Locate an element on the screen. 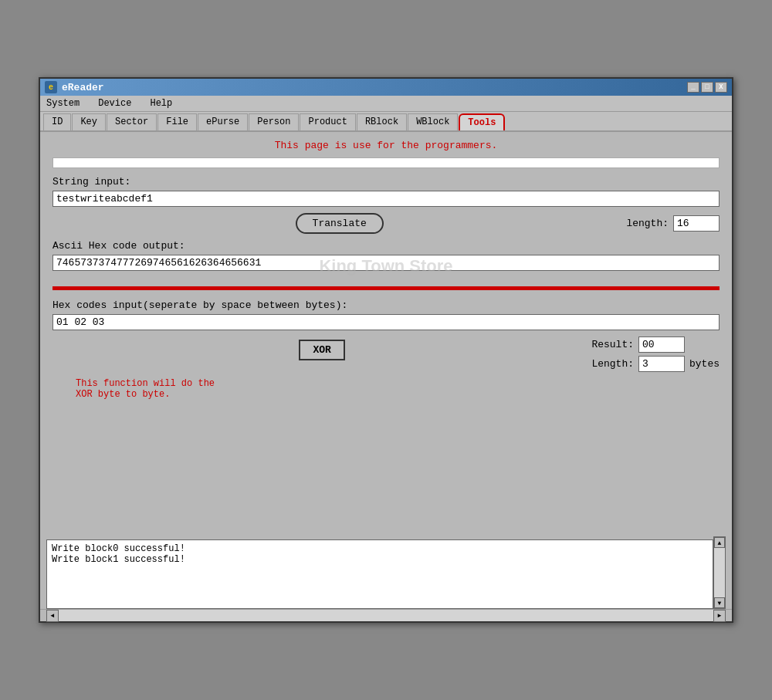 The width and height of the screenshot is (772, 700). red-divider is located at coordinates (386, 289).